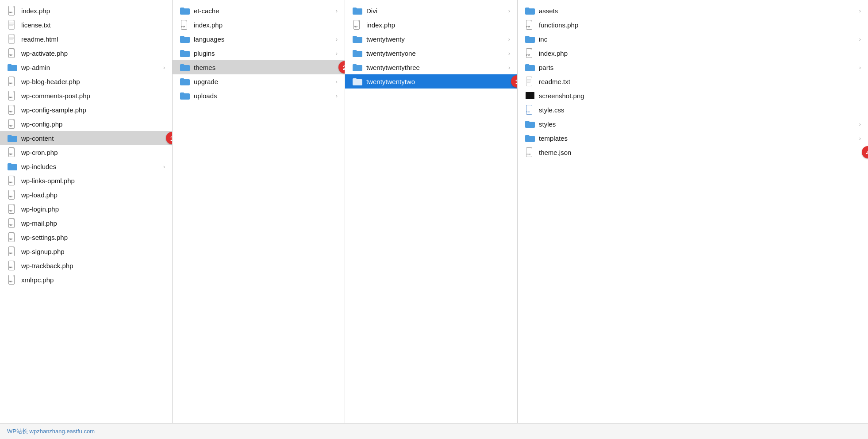 The image size is (868, 439). I want to click on file-item-wp-load-php: PHP wp-load.php, so click(86, 195).